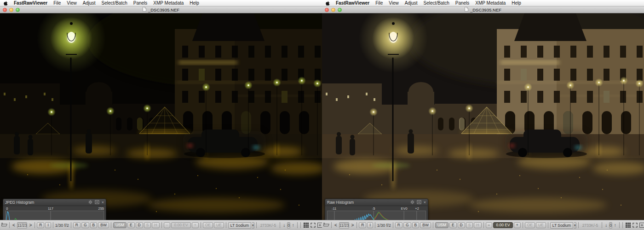 This screenshot has width=644, height=230. Describe the element at coordinates (54, 209) in the screenshot. I see `jpeg-histogram-panel: JPEG Histogram × 0117255` at that location.